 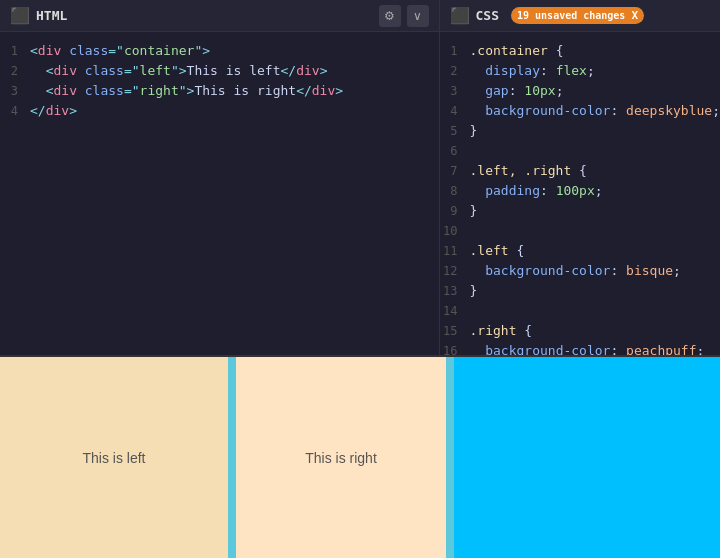 What do you see at coordinates (580, 172) in the screenshot?
I see `css-code-line: 7 .left, .right {` at bounding box center [580, 172].